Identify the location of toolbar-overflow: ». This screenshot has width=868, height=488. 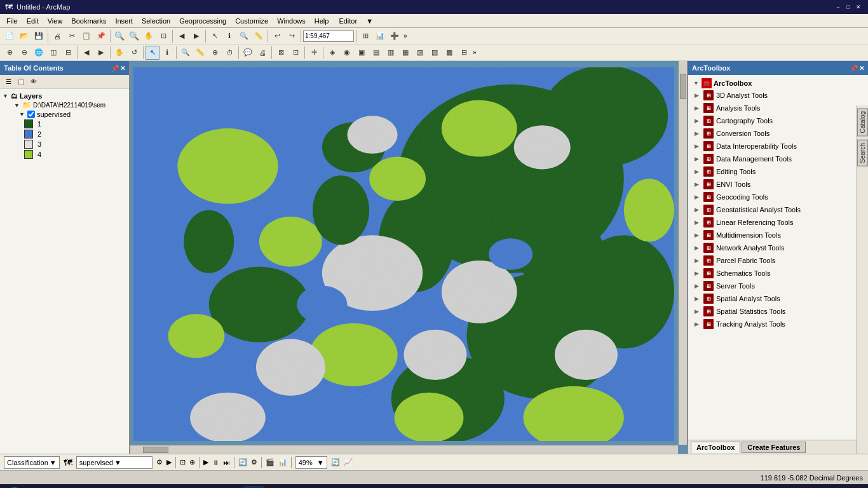
(405, 36).